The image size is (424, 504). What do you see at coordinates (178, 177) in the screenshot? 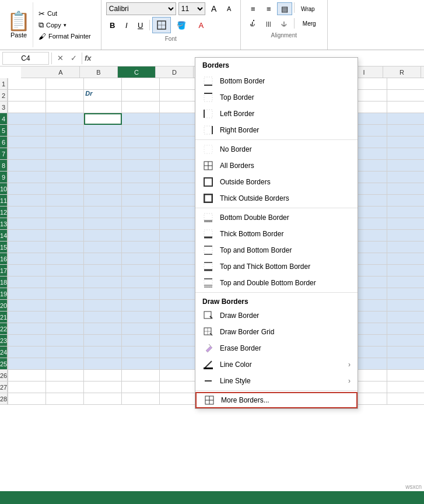
I see `cell-r9-c4` at bounding box center [178, 177].